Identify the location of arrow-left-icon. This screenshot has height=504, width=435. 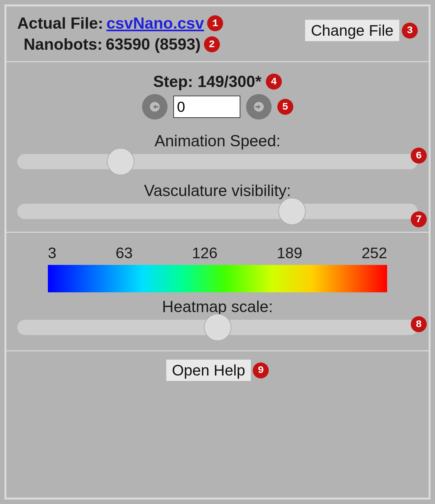
(155, 107).